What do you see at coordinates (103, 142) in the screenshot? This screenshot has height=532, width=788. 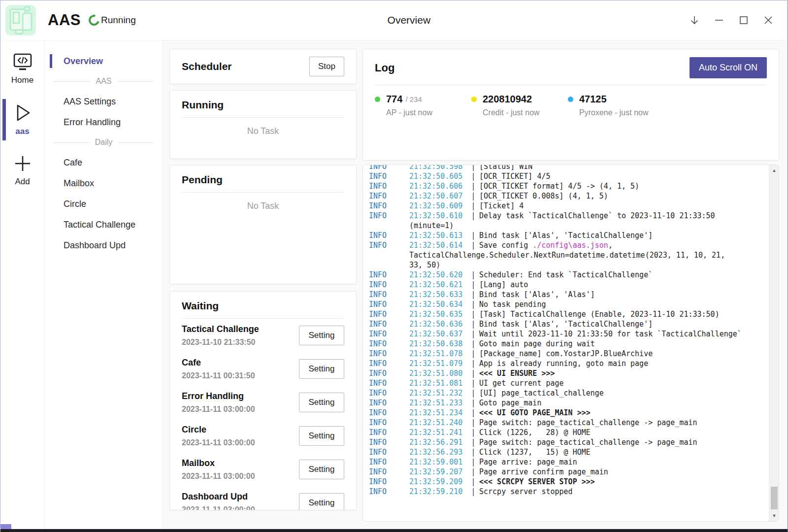 I see `sidebar-group-divider-daily: Daily` at bounding box center [103, 142].